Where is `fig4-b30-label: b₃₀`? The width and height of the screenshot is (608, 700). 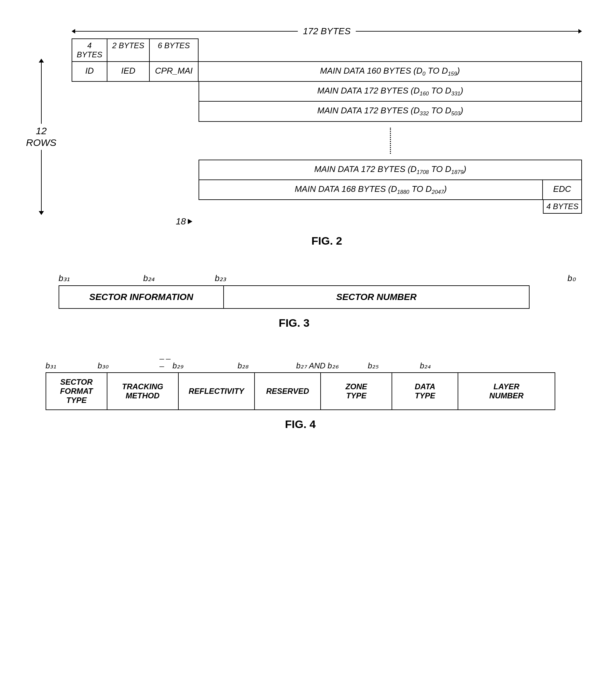 fig4-b30-label: b₃₀ is located at coordinates (129, 366).